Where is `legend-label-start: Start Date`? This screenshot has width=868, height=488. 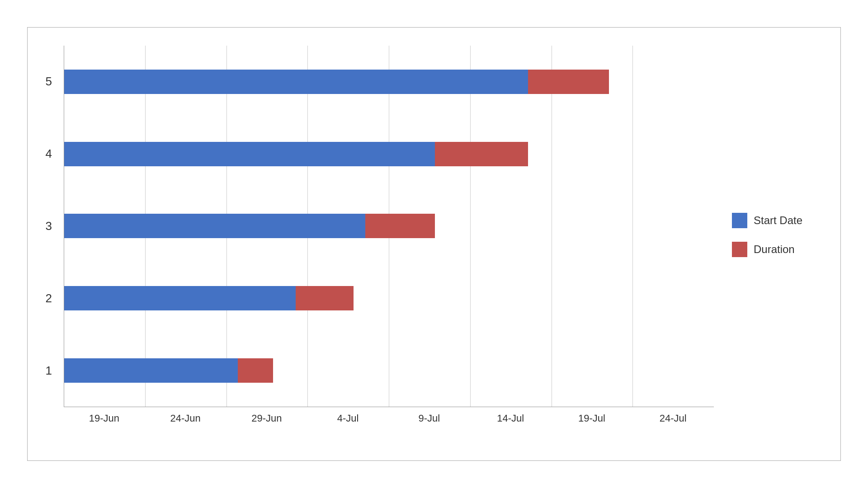
legend-label-start: Start Date is located at coordinates (778, 221).